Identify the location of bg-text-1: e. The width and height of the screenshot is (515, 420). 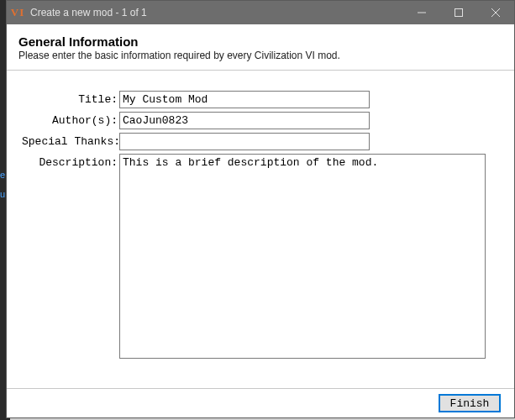
(3, 175).